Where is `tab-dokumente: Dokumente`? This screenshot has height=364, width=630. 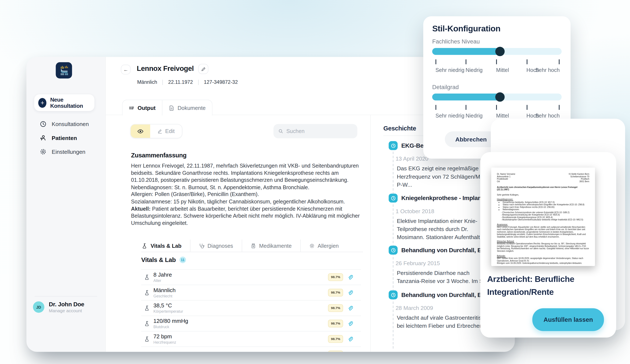
tab-dokumente: Dokumente is located at coordinates (187, 108).